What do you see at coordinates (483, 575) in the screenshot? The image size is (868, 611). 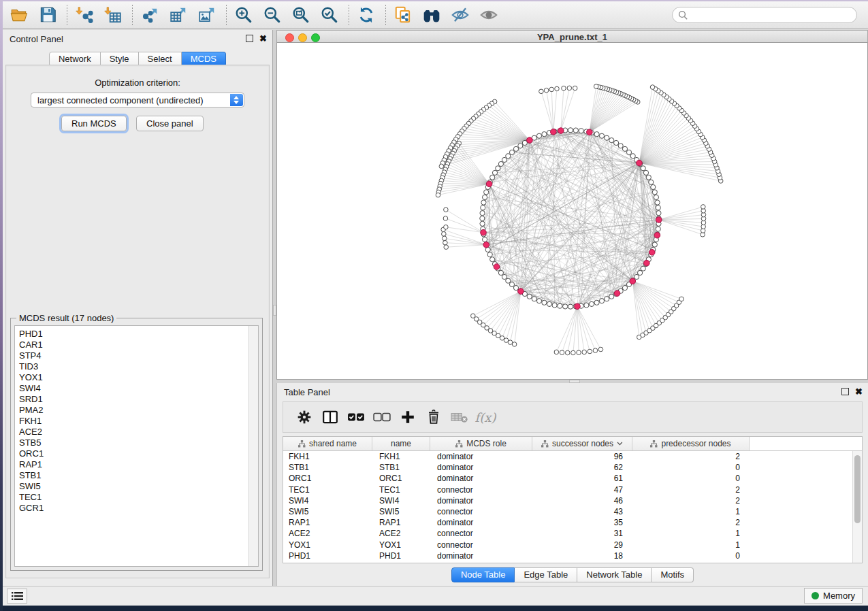 I see `table-tab-node-table: Node Table` at bounding box center [483, 575].